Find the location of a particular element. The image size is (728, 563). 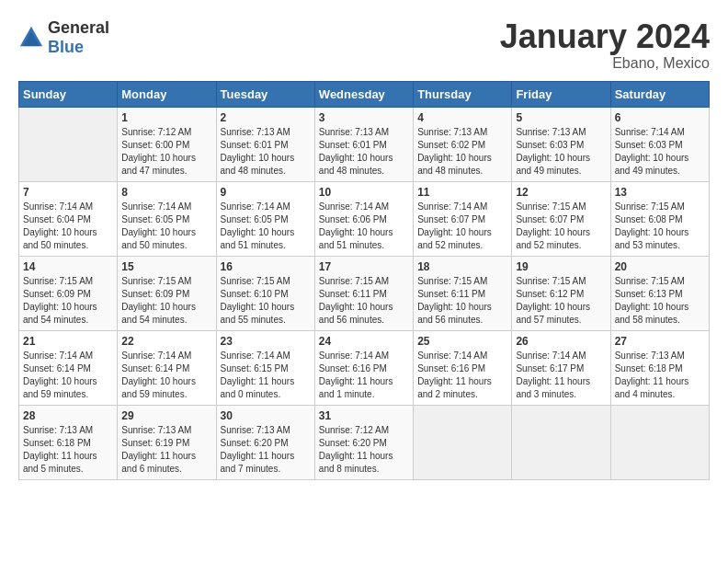

day-number: 22 is located at coordinates (166, 341).